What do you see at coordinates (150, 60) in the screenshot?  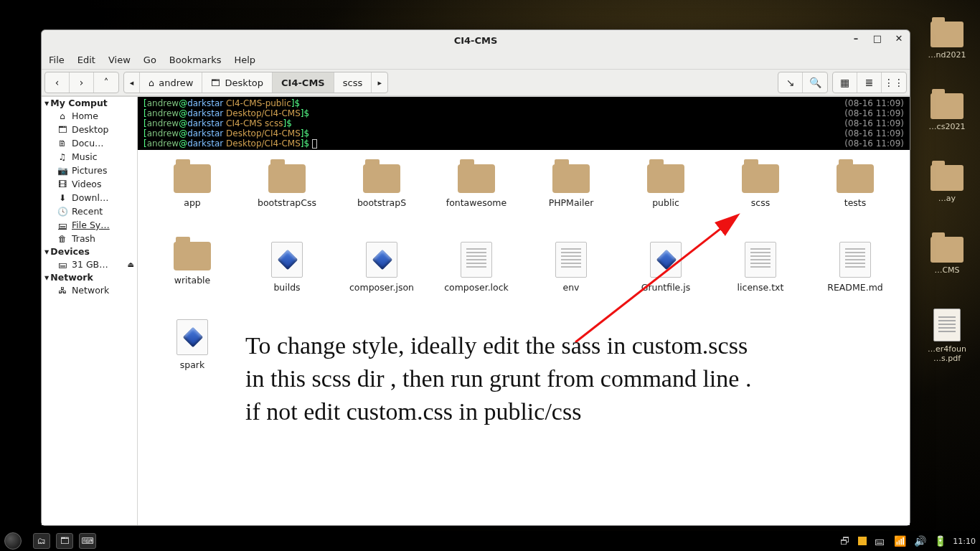 I see `menu-go: Go` at bounding box center [150, 60].